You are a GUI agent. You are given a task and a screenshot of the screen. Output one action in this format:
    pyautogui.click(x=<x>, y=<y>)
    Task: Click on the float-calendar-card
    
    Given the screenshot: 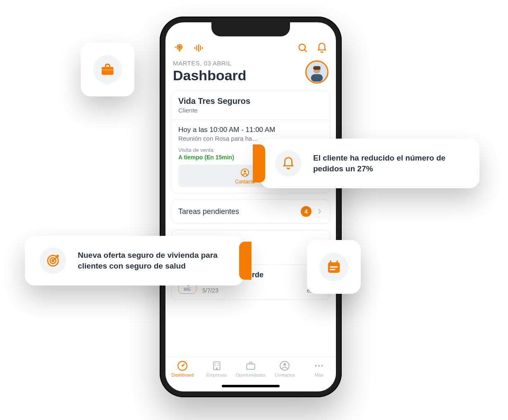 What is the action you would take?
    pyautogui.click(x=334, y=267)
    